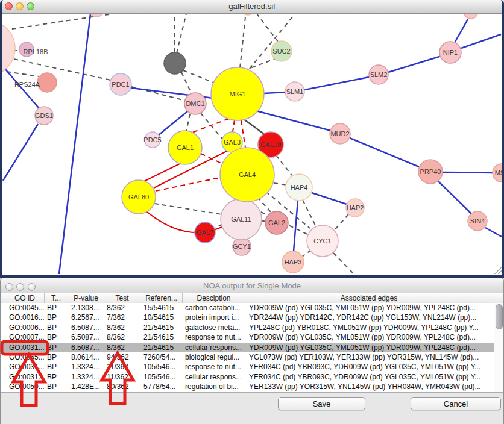  What do you see at coordinates (175, 63) in the screenshot?
I see `node-gray-node` at bounding box center [175, 63].